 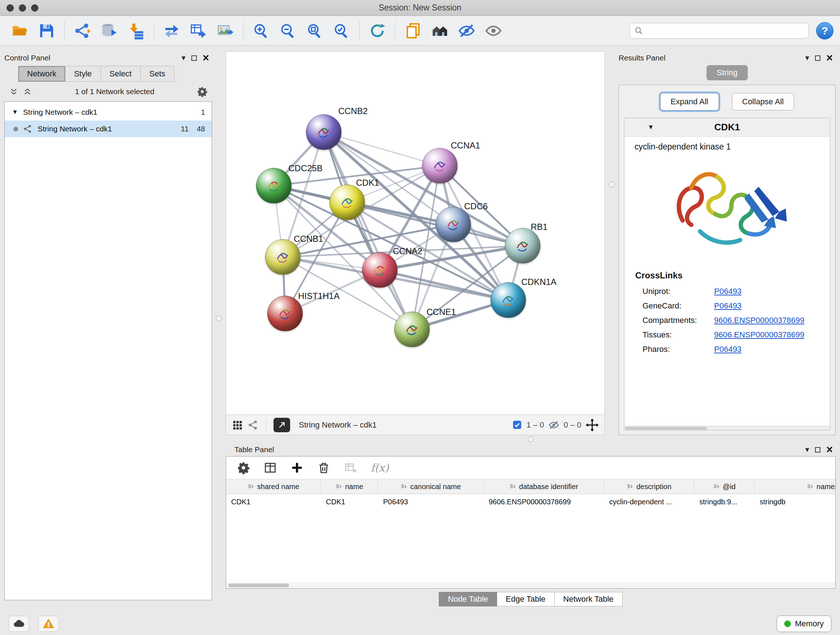 What do you see at coordinates (727, 73) in the screenshot?
I see `results-tab-string: String` at bounding box center [727, 73].